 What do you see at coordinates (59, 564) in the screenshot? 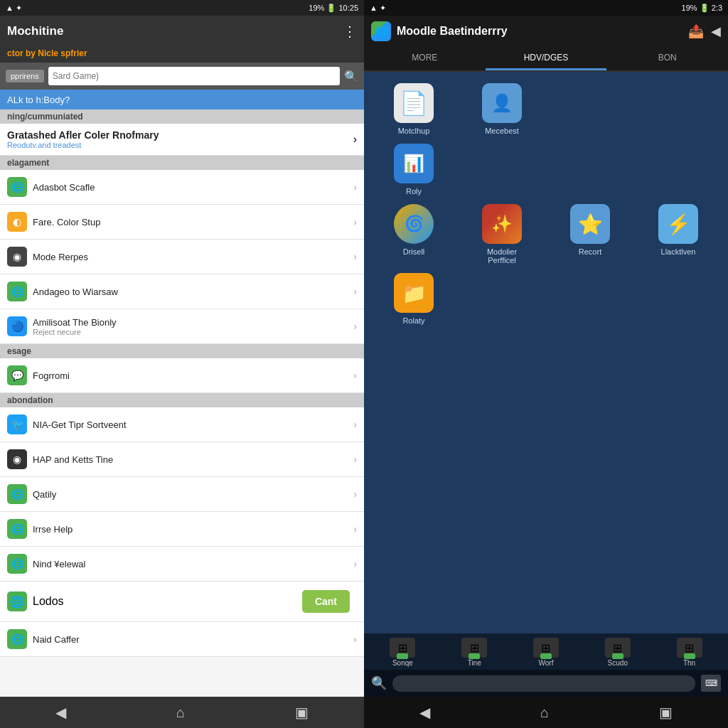
I see `item-text: Nind ¥elewal` at bounding box center [59, 564].